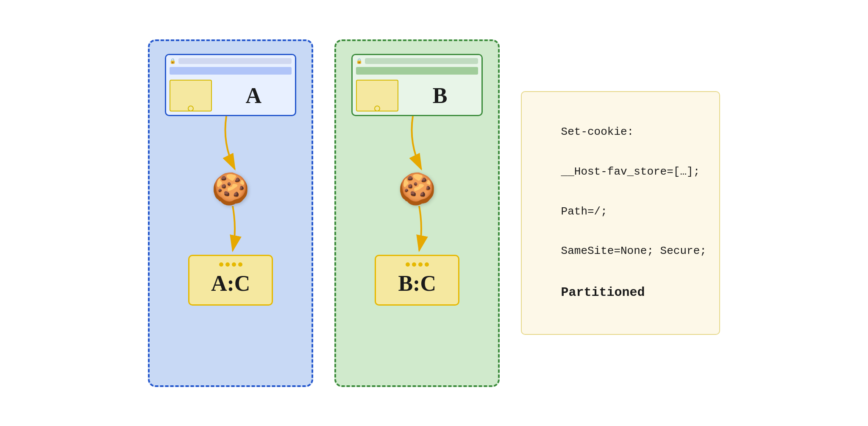 This screenshot has height=426, width=868. I want to click on arrow-cookie-to-storage-a, so click(231, 229).